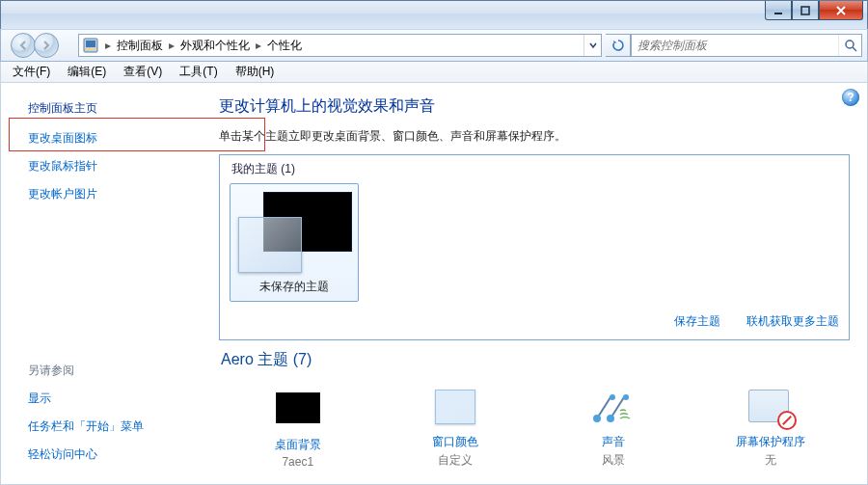 Image resolution: width=868 pixels, height=485 pixels. I want to click on theme-caption: 未保存的主题, so click(294, 287).